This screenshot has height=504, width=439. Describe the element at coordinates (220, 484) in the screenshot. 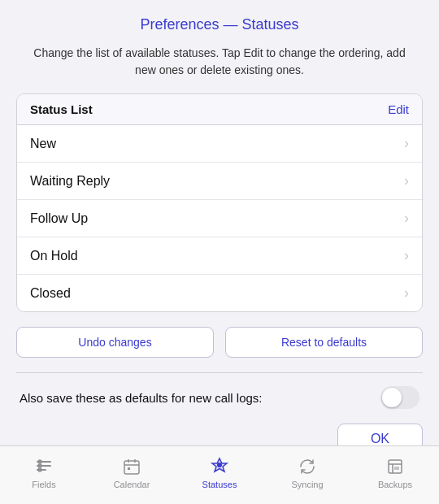

I see `tab-statuses-label: Statuses` at that location.